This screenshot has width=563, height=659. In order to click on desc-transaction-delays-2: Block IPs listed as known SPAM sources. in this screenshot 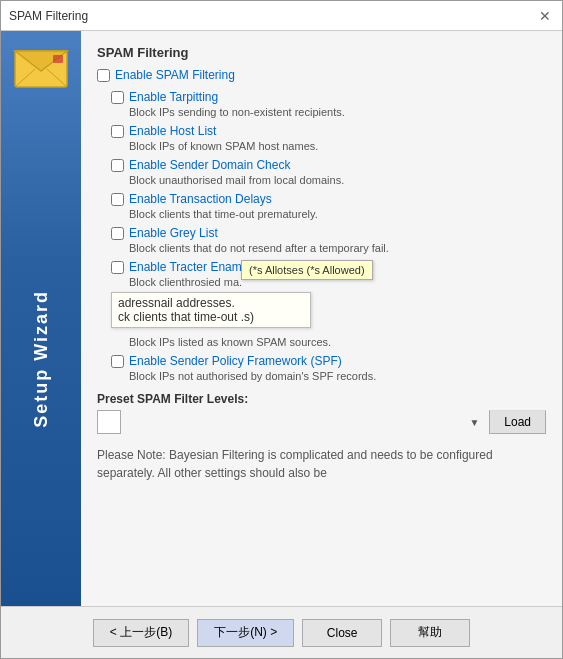, I will do `click(338, 342)`.